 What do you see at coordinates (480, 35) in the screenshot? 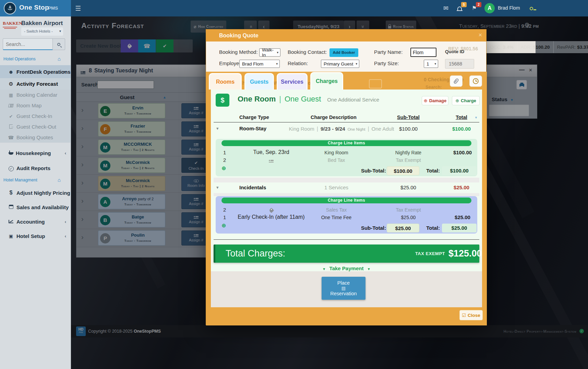
I see `modal-close-x: ×` at bounding box center [480, 35].